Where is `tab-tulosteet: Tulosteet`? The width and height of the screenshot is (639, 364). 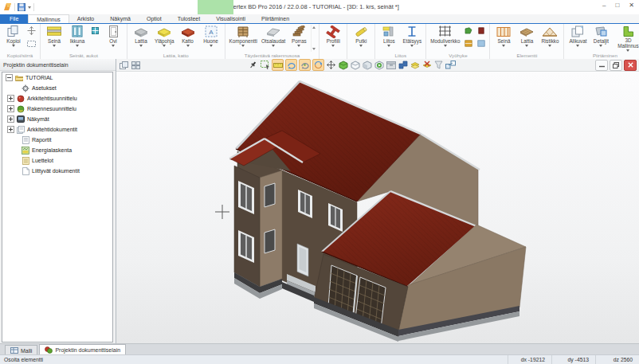 tab-tulosteet: Tulosteet is located at coordinates (190, 19).